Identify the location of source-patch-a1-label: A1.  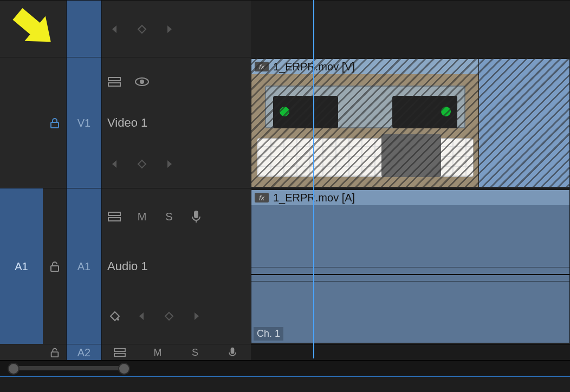
(21, 266).